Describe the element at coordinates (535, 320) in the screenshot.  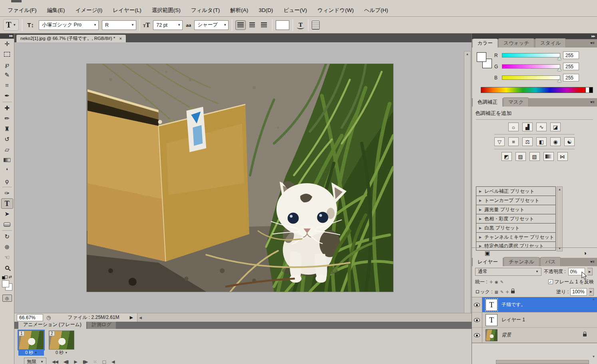
I see `layer-row-layer1: T レイヤー 1` at that location.